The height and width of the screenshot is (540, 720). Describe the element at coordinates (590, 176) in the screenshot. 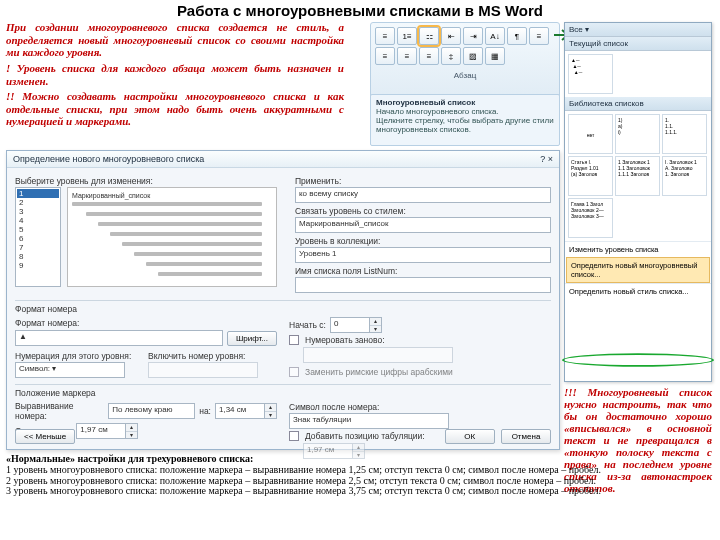

I see `dd-item-3: Статья I.Раздел 1.01(a) Заголов` at that location.